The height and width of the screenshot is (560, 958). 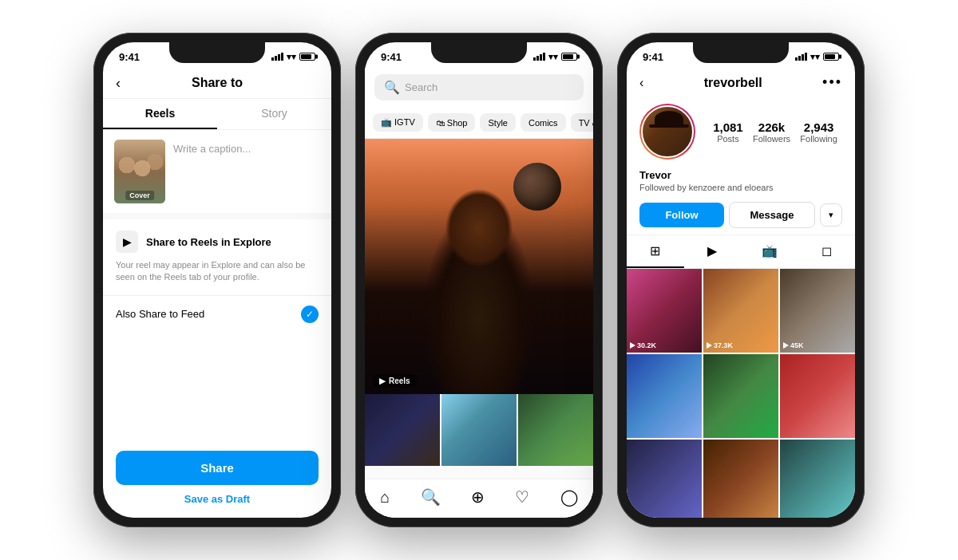 I want to click on search-icon: 🔍, so click(x=392, y=88).